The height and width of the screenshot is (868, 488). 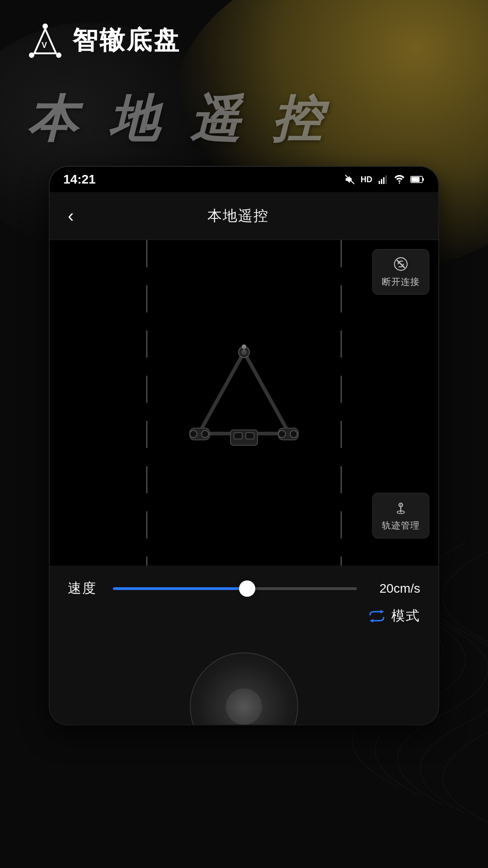 I want to click on nav-bar: ‹ 本地遥控, so click(x=244, y=216).